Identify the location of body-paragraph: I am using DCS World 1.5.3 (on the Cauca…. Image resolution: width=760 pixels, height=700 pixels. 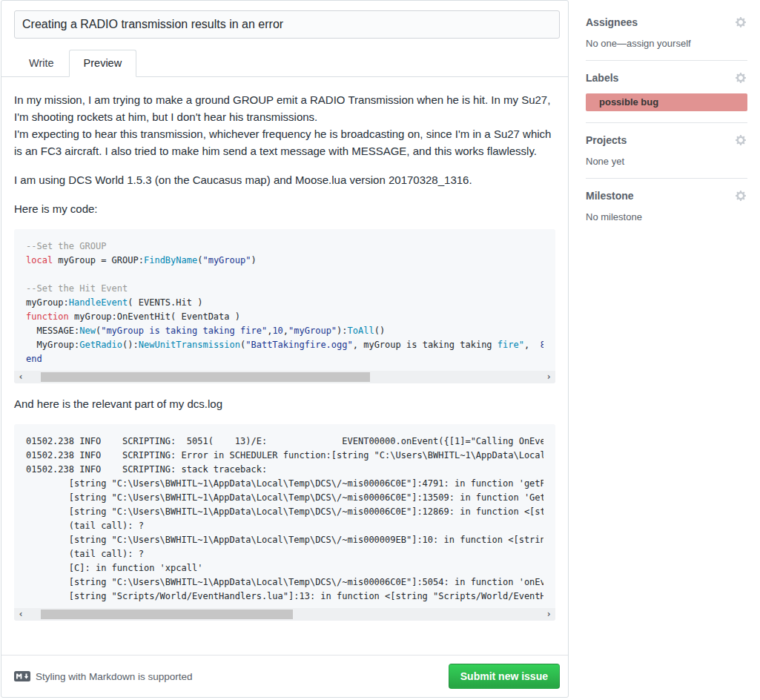
(285, 179).